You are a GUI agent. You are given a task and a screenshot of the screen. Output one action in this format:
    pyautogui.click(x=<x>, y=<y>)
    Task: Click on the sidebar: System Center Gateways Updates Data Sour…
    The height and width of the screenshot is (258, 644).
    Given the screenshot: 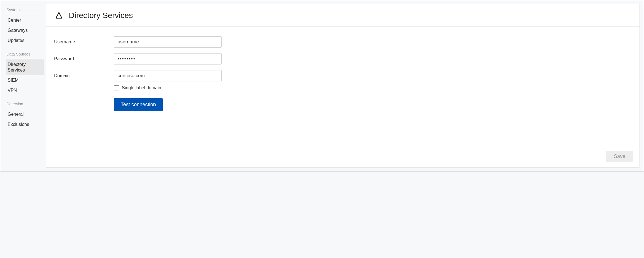 What is the action you would take?
    pyautogui.click(x=23, y=86)
    